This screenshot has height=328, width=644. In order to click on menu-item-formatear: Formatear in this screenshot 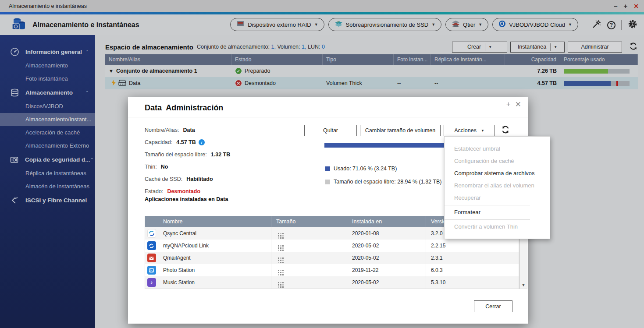, I will do `click(497, 212)`.